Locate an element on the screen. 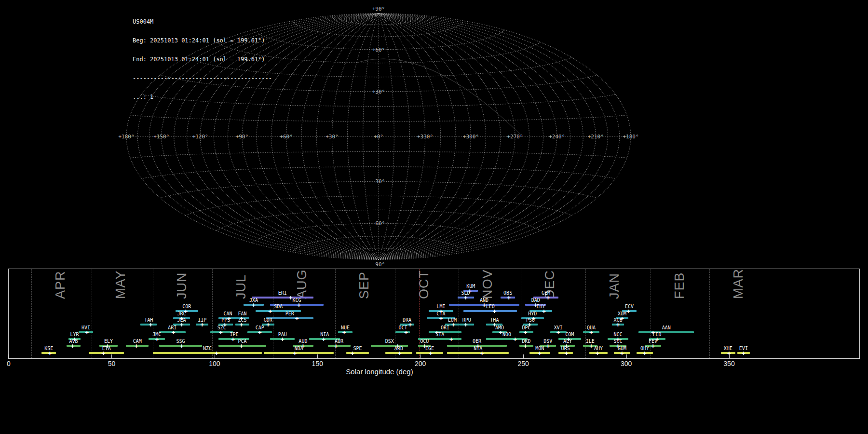 The image size is (868, 434). month-label: JUN is located at coordinates (182, 286).